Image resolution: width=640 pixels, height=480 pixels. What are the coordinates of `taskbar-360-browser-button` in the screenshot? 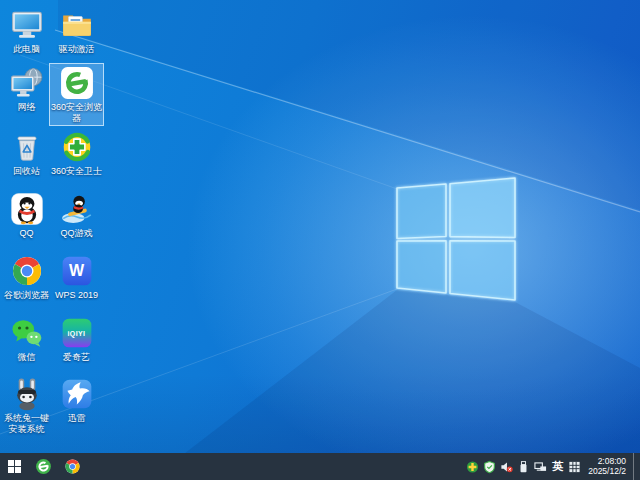 It's located at (44, 466).